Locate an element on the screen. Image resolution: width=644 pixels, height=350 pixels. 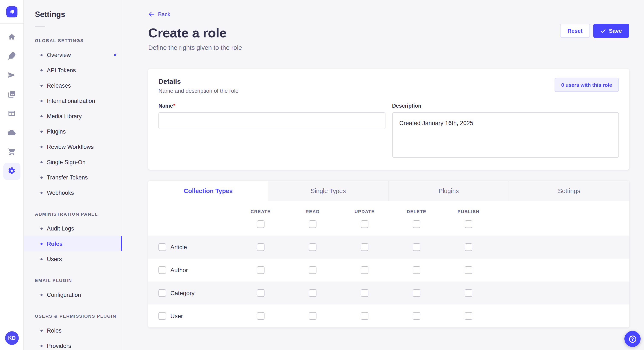
checkbox-category-delete is located at coordinates (416, 293).